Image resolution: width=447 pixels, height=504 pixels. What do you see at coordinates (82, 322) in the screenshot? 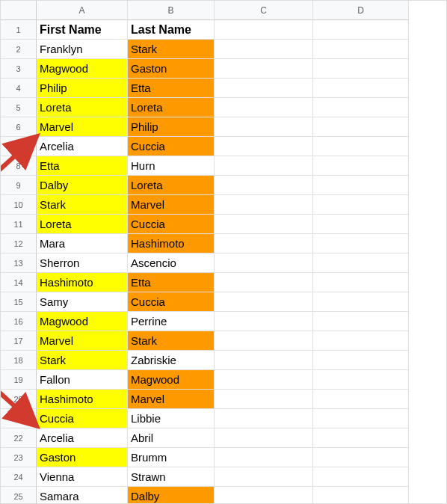
I see `cell-A16: Magwood` at bounding box center [82, 322].